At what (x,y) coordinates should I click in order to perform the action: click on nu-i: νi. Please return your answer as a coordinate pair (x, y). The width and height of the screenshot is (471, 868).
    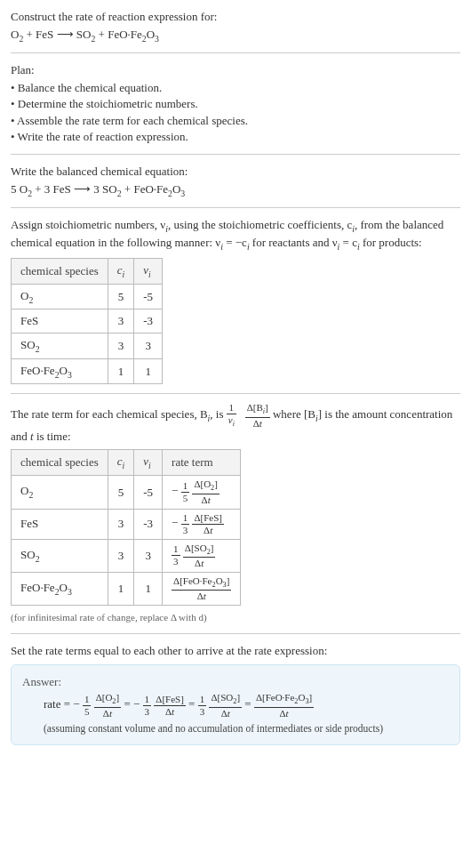
    Looking at the image, I should click on (164, 224).